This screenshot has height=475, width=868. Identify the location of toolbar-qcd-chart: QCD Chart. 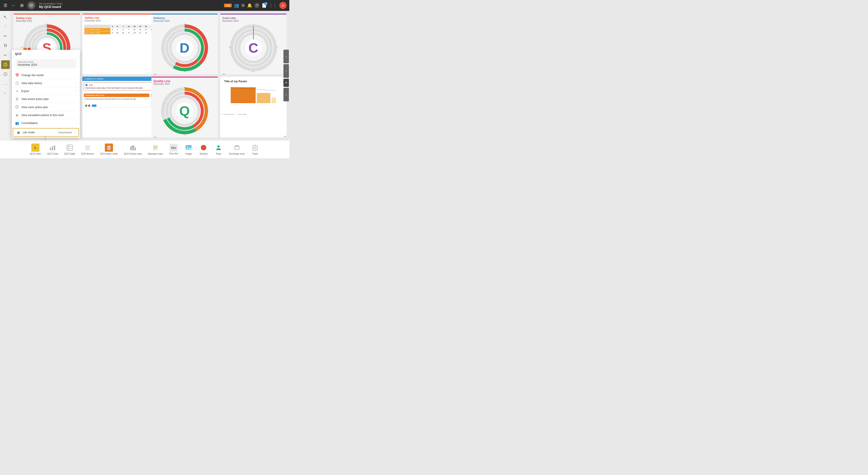
(53, 149).